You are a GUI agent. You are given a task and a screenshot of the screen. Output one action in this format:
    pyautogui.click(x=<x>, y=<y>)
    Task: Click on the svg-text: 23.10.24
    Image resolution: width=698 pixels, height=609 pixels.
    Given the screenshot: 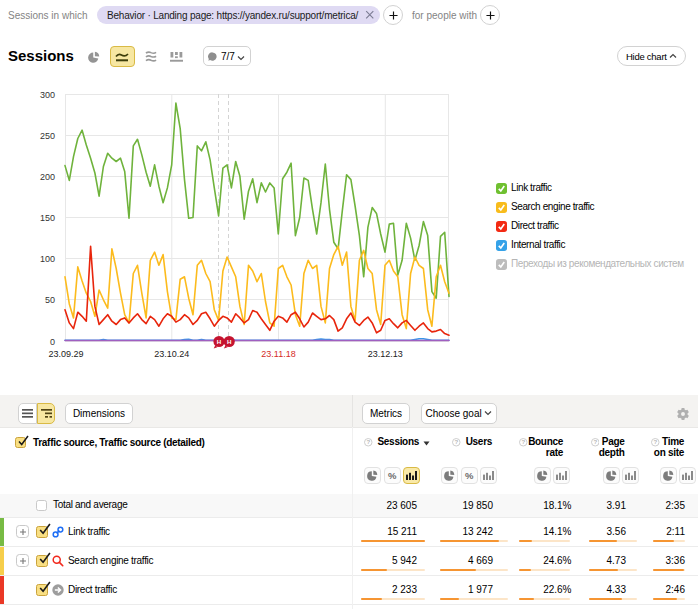 What is the action you would take?
    pyautogui.click(x=172, y=354)
    